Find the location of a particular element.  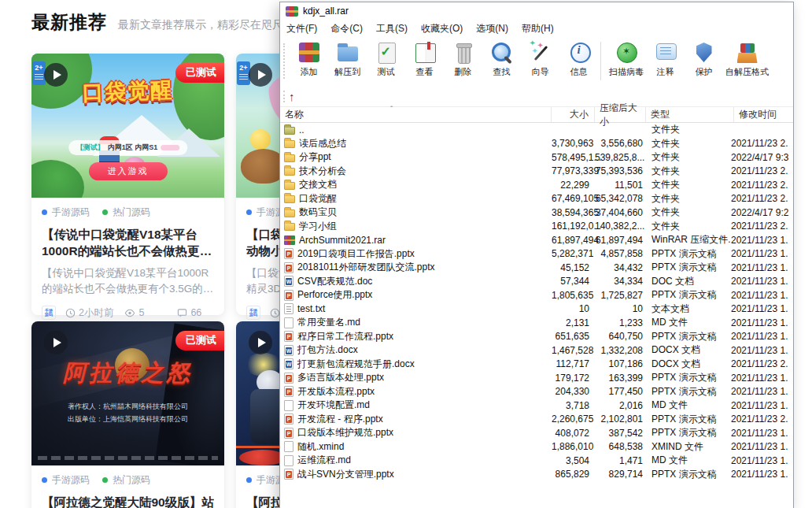

table-row: .. 文件夹 is located at coordinates (537, 130).